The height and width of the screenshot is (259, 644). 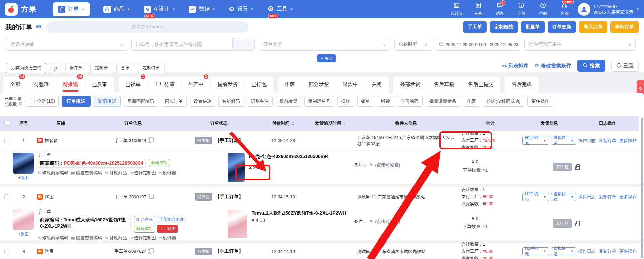 What do you see at coordinates (500, 9) in the screenshot?
I see `messages-shortcut: 1 消息` at bounding box center [500, 9].